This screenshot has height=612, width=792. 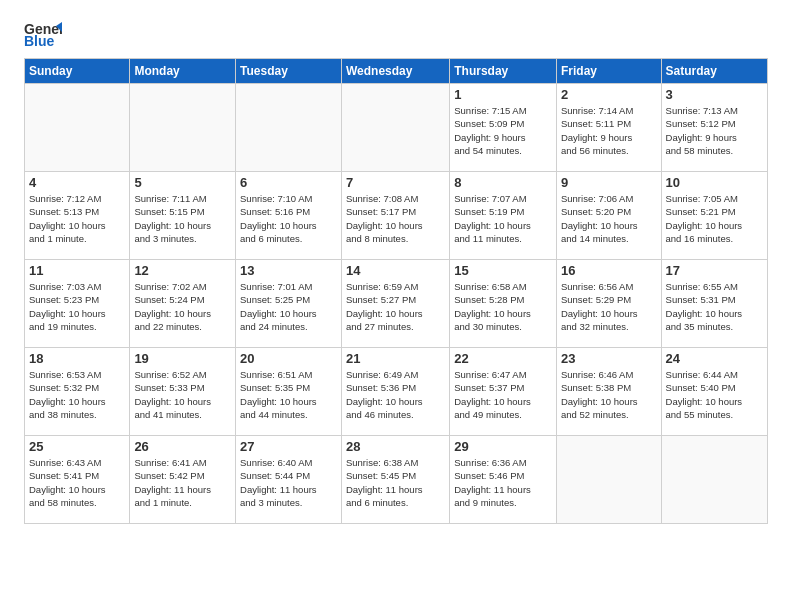 What do you see at coordinates (503, 306) in the screenshot?
I see `day-info: Sunrise: 6:58 AM Sunset: 5:28 PM Dayligh…` at bounding box center [503, 306].